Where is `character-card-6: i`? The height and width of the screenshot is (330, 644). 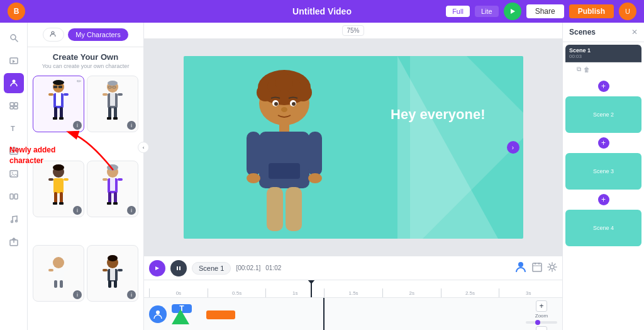
character-card-6: i is located at coordinates (113, 273).